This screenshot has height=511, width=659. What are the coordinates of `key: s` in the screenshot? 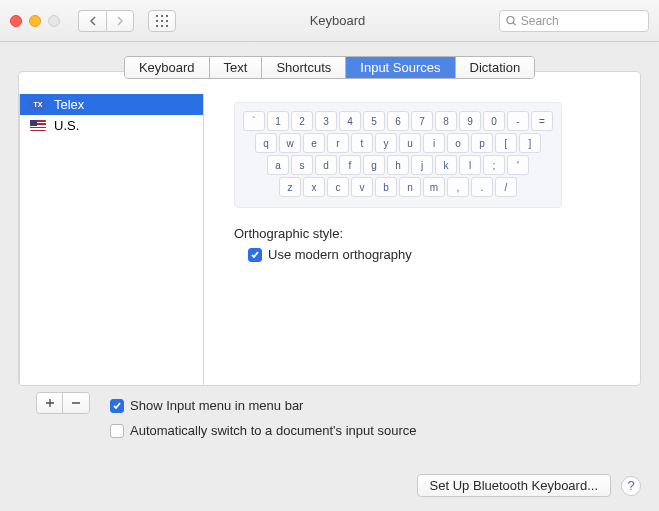 It's located at (302, 165).